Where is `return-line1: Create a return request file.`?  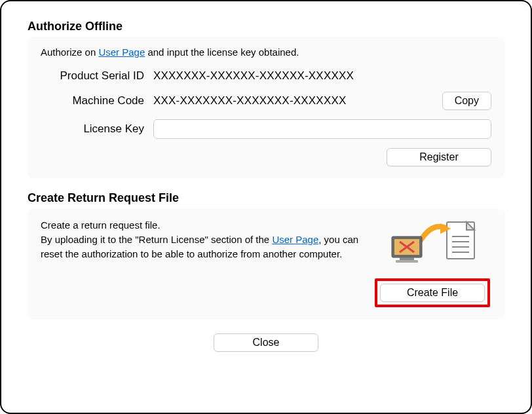
return-line1: Create a return request file. is located at coordinates (101, 225).